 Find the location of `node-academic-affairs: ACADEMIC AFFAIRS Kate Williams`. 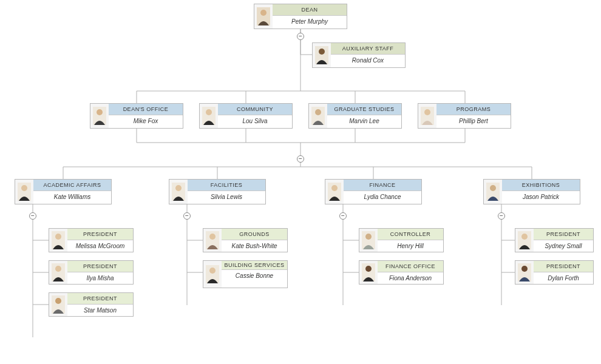

node-academic-affairs: ACADEMIC AFFAIRS Kate Williams is located at coordinates (63, 192).